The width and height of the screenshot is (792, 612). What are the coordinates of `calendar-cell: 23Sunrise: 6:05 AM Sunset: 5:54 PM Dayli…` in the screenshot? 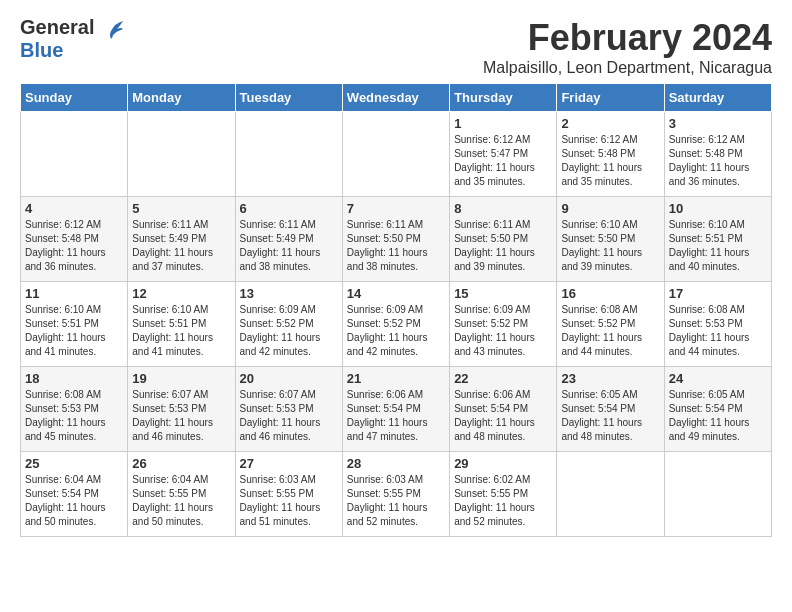 It's located at (610, 410).